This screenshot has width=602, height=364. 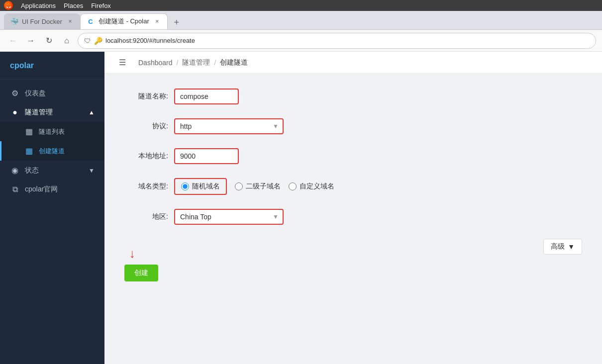 What do you see at coordinates (52, 208) in the screenshot?
I see `sidebar: cpolar ⚙ 仪表盘 ● 隧道管理 ▲ ▦ 隧道列表` at bounding box center [52, 208].